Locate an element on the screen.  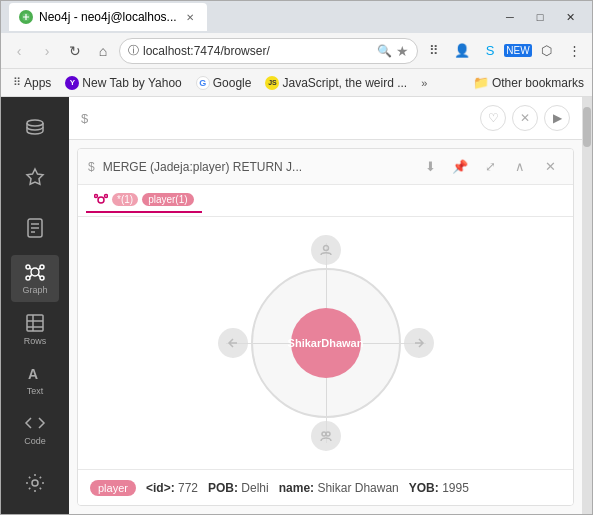
bookmarks-bar: ⠿ Apps Y New Tab by Yahoo G Google JS Ja… is located at coordinates (296, 83).